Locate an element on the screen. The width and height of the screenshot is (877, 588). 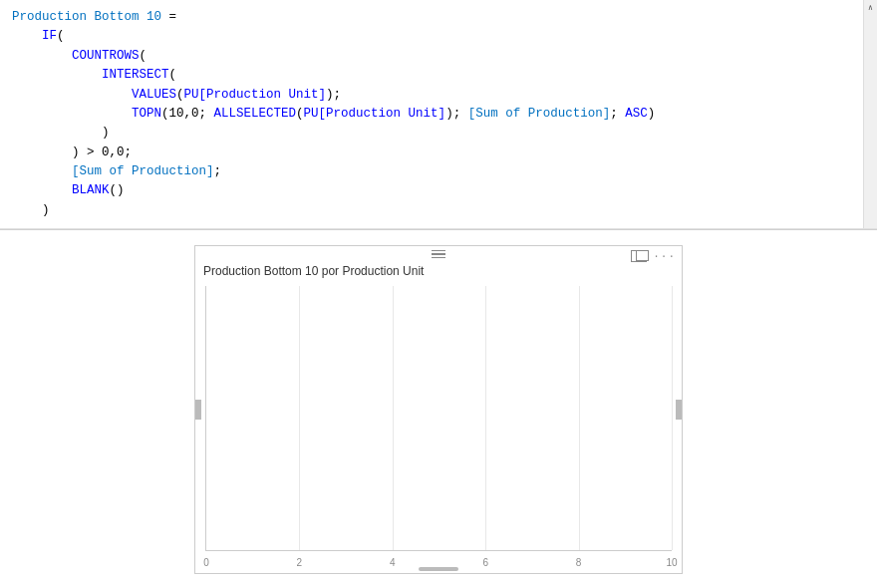
chart-title: Production Bottom 10 por Production Unit is located at coordinates (313, 271).